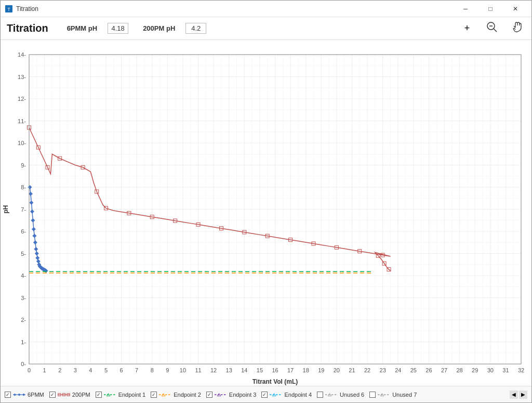 This screenshot has height=403, width=532. What do you see at coordinates (235, 9) in the screenshot?
I see `title-bar-text: Titration` at bounding box center [235, 9].